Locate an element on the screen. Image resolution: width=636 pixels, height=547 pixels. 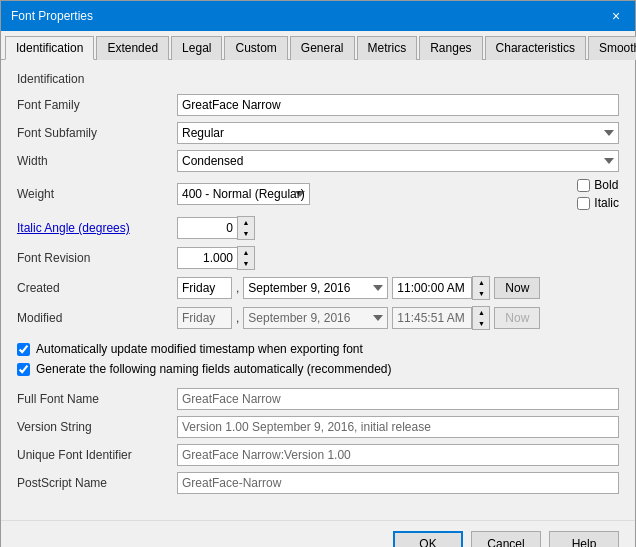
unique-font-id-input is located at coordinates (398, 455).